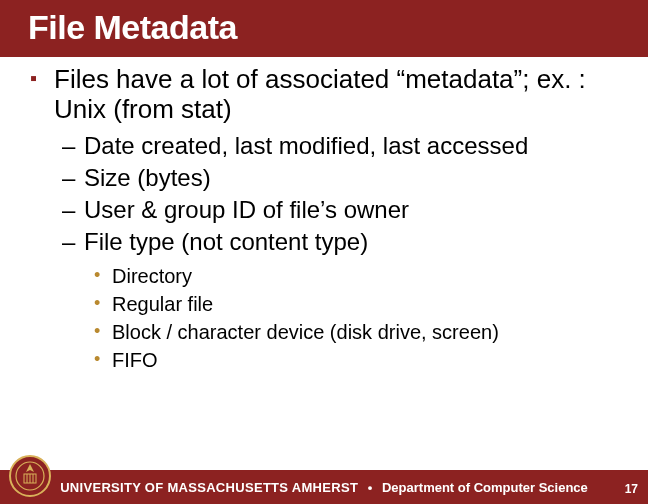 The width and height of the screenshot is (648, 504). Describe the element at coordinates (351, 242) in the screenshot. I see `bullet-level2: File type (not content type)` at that location.